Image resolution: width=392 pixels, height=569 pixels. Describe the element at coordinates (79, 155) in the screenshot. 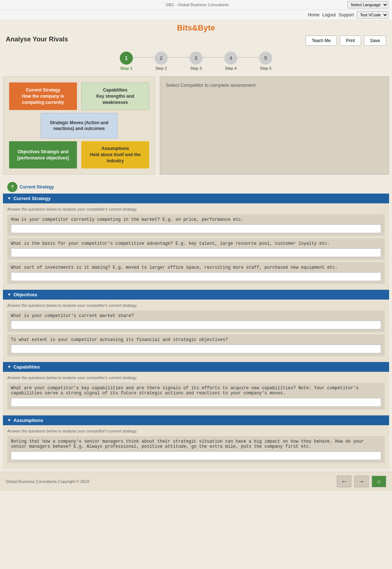

I see `diagram-grid-2: Objectives Strategic and [performance ob…` at that location.